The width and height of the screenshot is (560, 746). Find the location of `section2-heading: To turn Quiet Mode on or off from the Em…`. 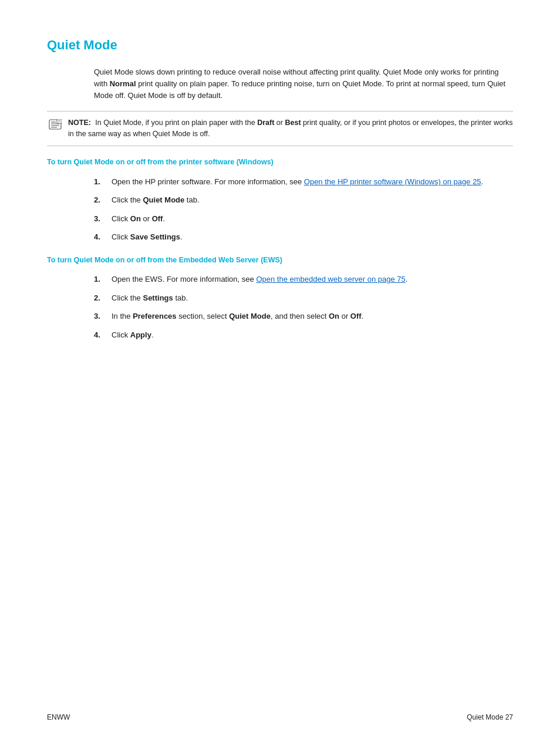

section2-heading: To turn Quiet Mode on or off from the Em… is located at coordinates (280, 261).